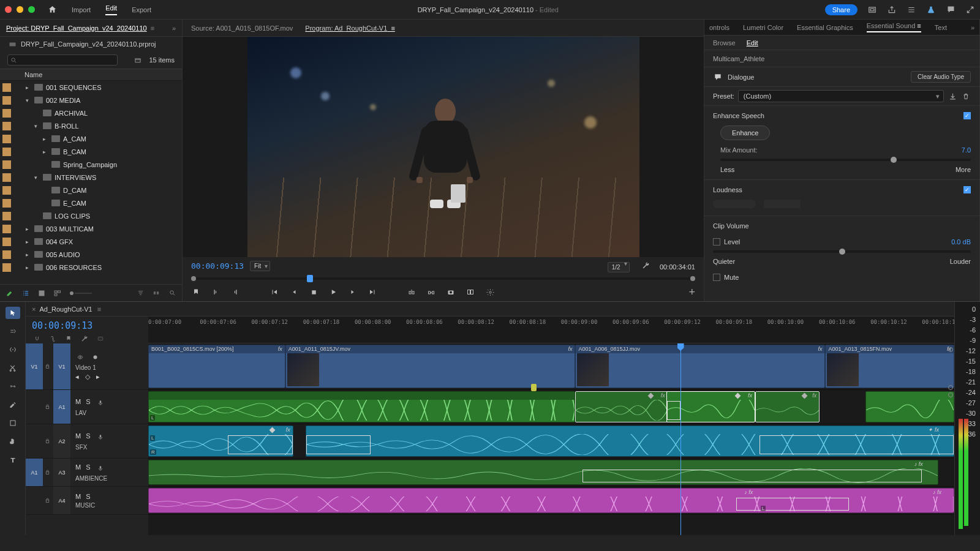 This screenshot has width=980, height=551. What do you see at coordinates (451, 292) in the screenshot?
I see `camera-icon` at bounding box center [451, 292].